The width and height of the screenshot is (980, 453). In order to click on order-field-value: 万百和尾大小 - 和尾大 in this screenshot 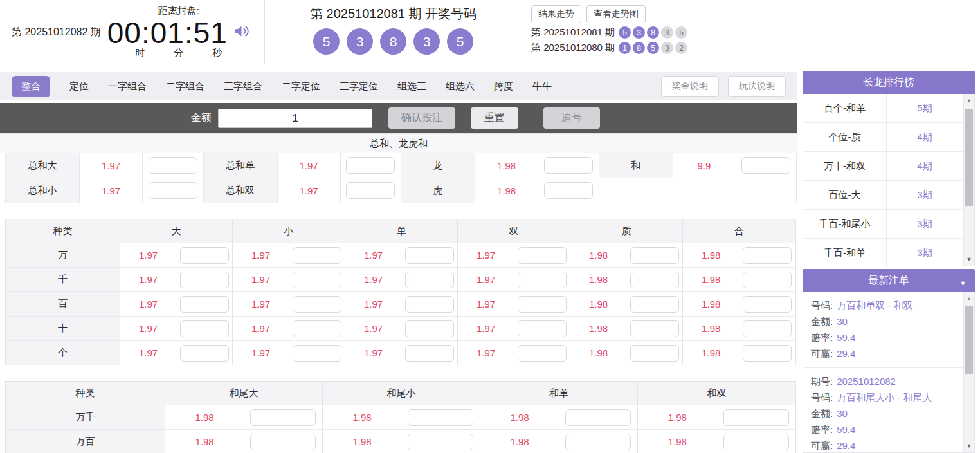, I will do `click(884, 398)`.